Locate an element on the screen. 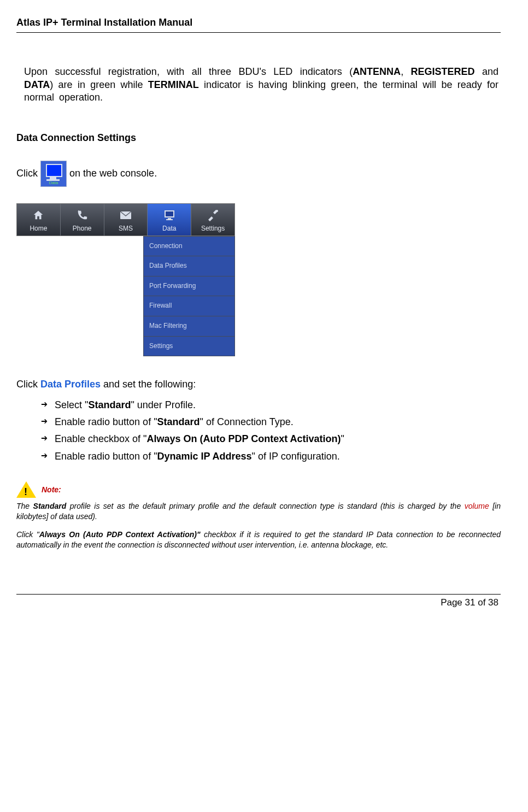 The width and height of the screenshot is (528, 812). nav-settings: Settings is located at coordinates (213, 220).